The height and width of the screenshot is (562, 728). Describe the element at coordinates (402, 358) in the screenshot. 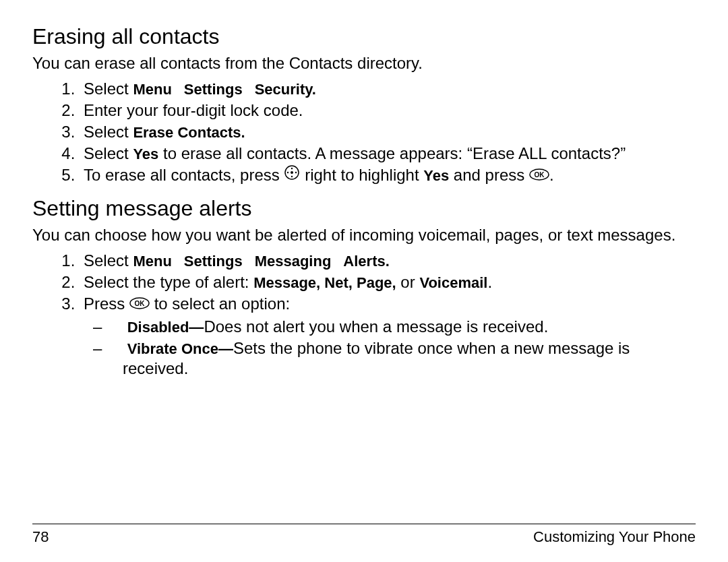

I see `sub-option-vibrate-once: Vibrate Once—Sets the phone to vibrate o…` at that location.